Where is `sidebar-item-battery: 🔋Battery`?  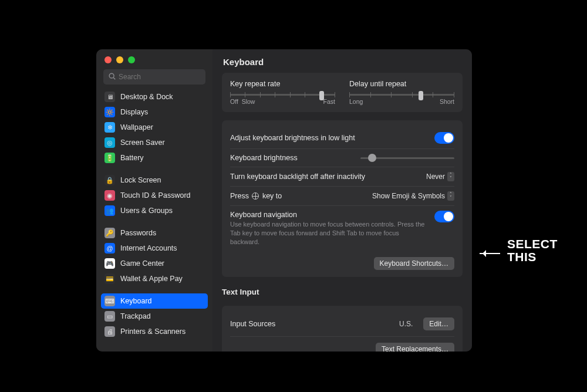
sidebar-item-battery: 🔋Battery is located at coordinates (154, 158).